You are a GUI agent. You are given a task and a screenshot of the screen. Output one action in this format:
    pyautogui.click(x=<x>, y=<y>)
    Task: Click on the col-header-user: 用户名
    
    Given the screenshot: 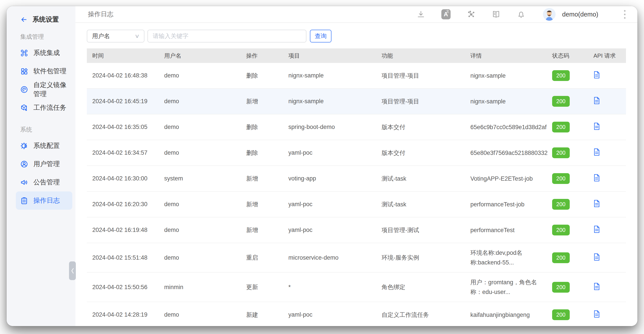 What is the action you would take?
    pyautogui.click(x=200, y=56)
    